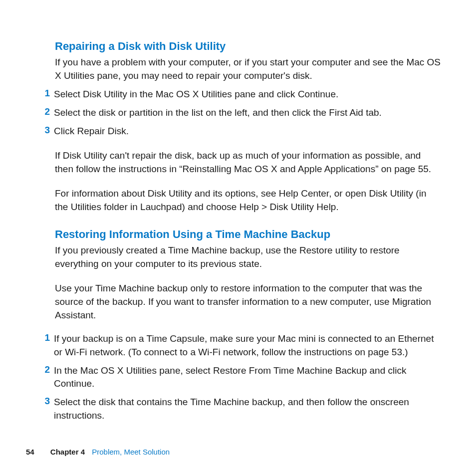 This screenshot has width=476, height=476. Describe the element at coordinates (248, 113) in the screenshot. I see `step-2: 2 Select the disk or partition in the li…` at that location.